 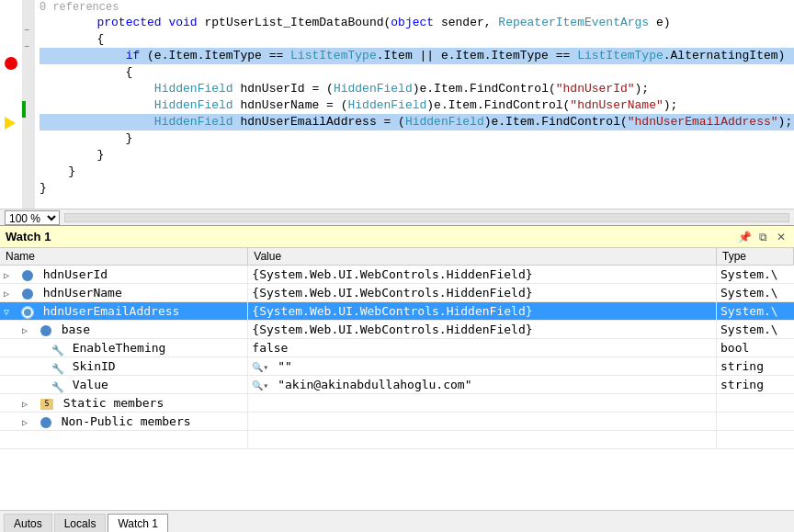 I want to click on col-header-value: Value, so click(x=482, y=257).